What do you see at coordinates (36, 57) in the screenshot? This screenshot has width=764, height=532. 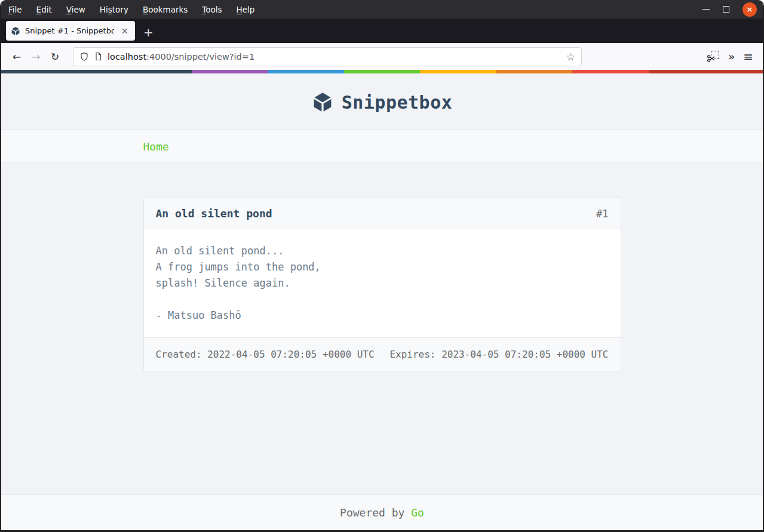 I see `forward-icon: →` at bounding box center [36, 57].